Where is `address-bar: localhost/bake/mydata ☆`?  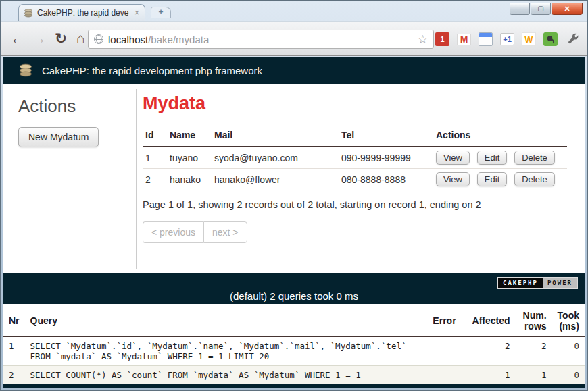 address-bar: localhost/bake/mydata ☆ is located at coordinates (261, 39).